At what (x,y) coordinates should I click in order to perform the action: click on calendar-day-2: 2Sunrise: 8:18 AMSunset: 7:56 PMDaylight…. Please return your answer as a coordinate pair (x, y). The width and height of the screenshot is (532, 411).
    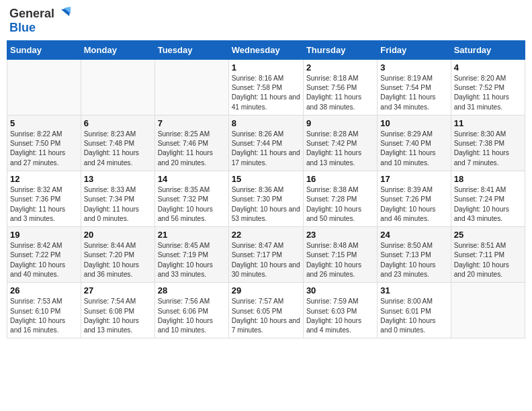
    Looking at the image, I should click on (340, 87).